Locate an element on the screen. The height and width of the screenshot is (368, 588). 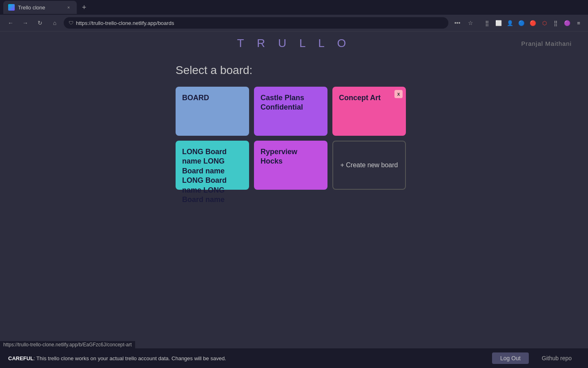
toolbar-icon-7: ⣿ is located at coordinates (556, 23).